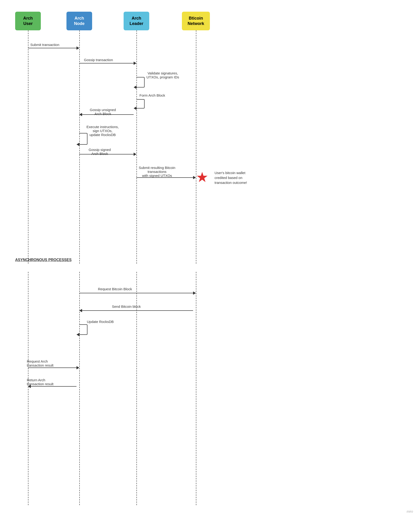  I want to click on label-submit-transaction: Submit transaction, so click(45, 45).